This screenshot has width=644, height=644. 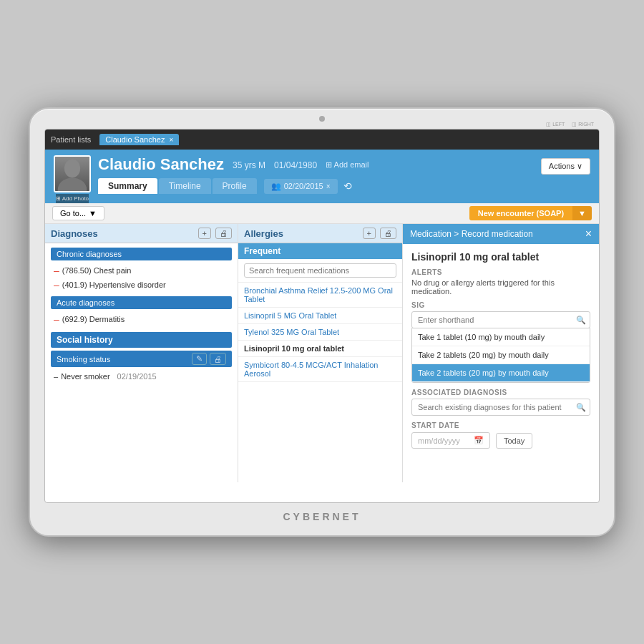 I want to click on medication-item-2: Tylenol 325 MG Oral Tablet, so click(x=321, y=332).